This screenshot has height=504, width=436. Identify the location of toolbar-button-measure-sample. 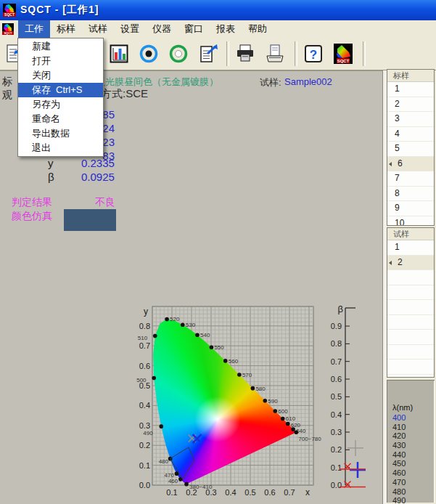
(178, 54).